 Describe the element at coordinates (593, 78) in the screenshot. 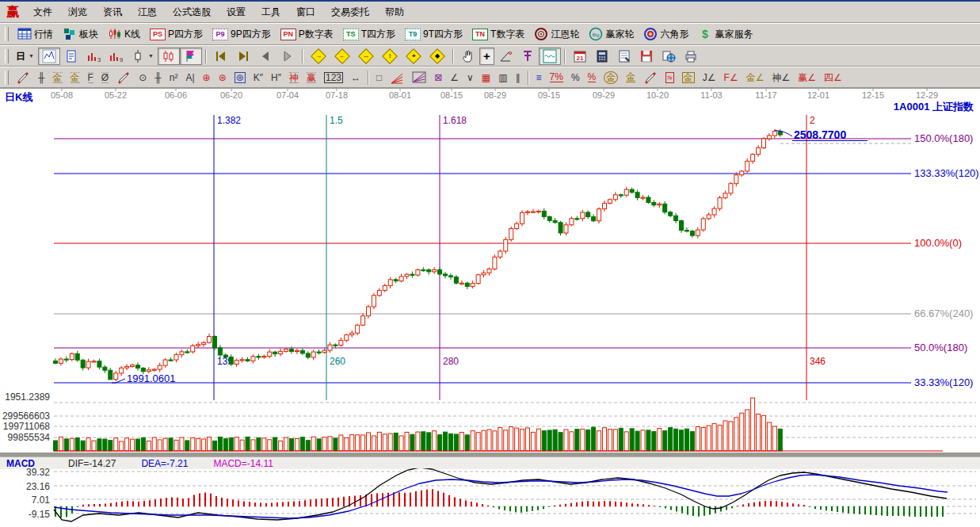

I see `draw-percent-line: %` at that location.